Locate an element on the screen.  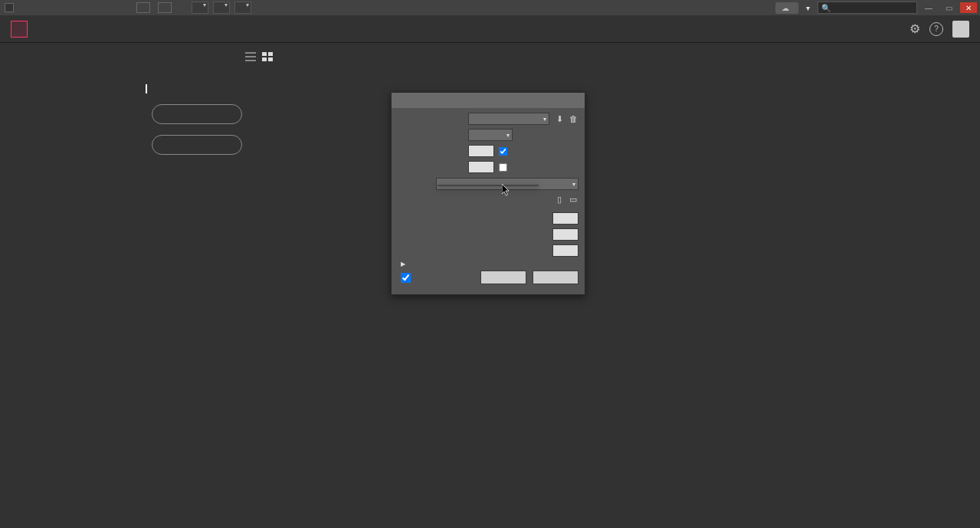
page-size-dropdown is located at coordinates (488, 185).